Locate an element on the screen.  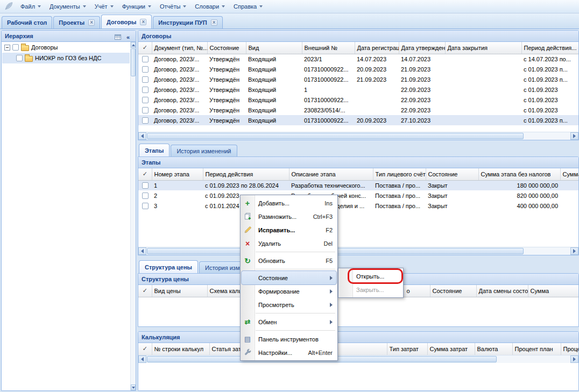
grid-icon is located at coordinates (118, 37).